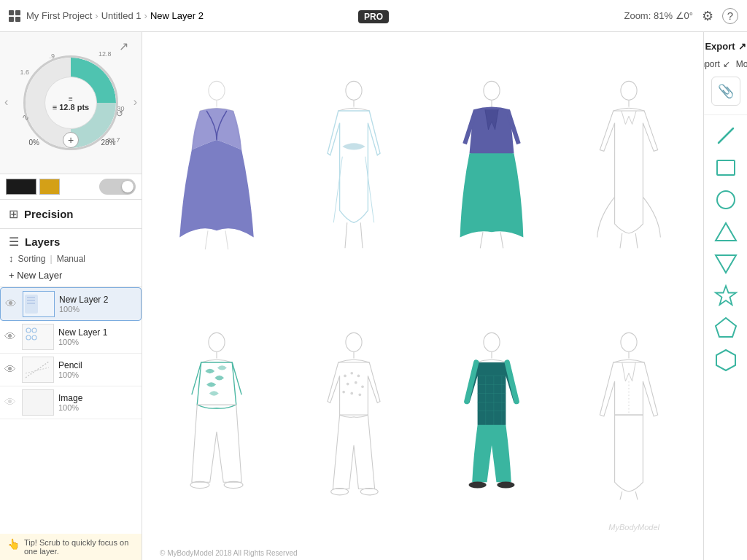 Image resolution: width=747 pixels, height=560 pixels. What do you see at coordinates (6, 102) in the screenshot?
I see `arrow-left-icon: ‹` at bounding box center [6, 102].